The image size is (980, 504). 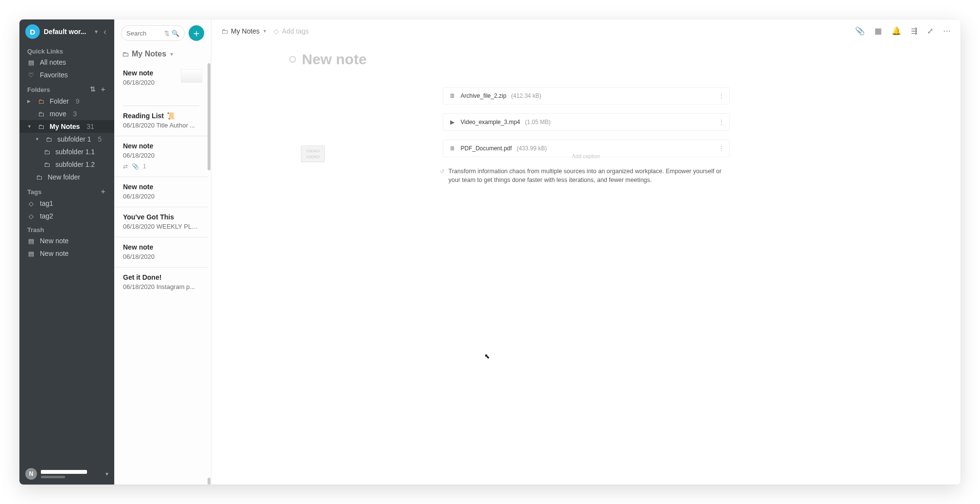 I want to click on trash-item-1: ▤ New note, so click(x=67, y=241).